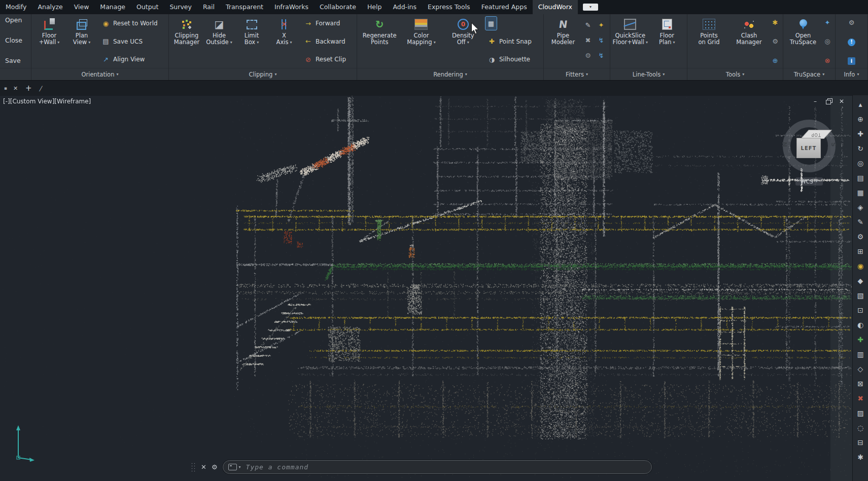 The width and height of the screenshot is (868, 481). I want to click on pipe-modeler-button: Pipe Modeler, so click(563, 42).